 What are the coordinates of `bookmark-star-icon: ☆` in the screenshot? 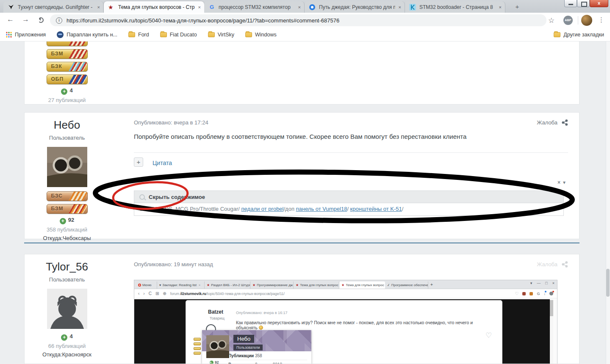 It's located at (552, 20).